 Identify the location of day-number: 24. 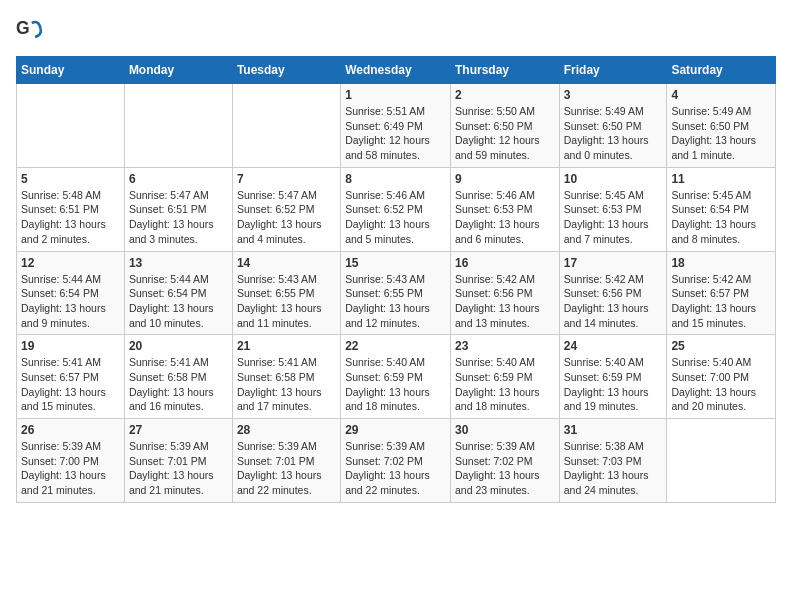
(614, 346).